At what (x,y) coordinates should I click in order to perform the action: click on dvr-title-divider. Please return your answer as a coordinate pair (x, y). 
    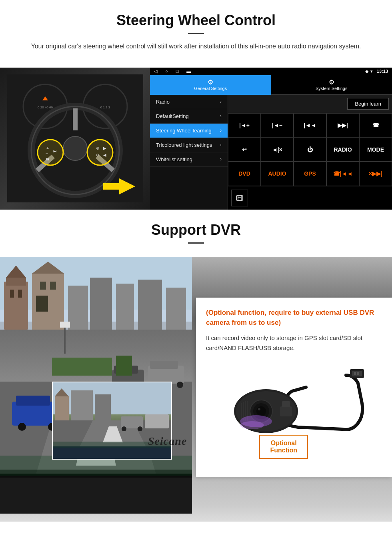
    Looking at the image, I should click on (196, 243).